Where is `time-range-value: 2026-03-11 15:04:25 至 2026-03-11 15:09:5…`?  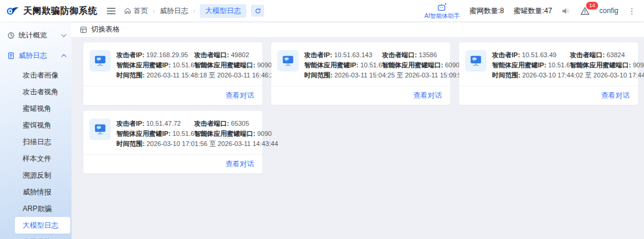 time-range-value: 2026-03-11 15:04:25 至 2026-03-11 15:09:5… is located at coordinates (400, 75).